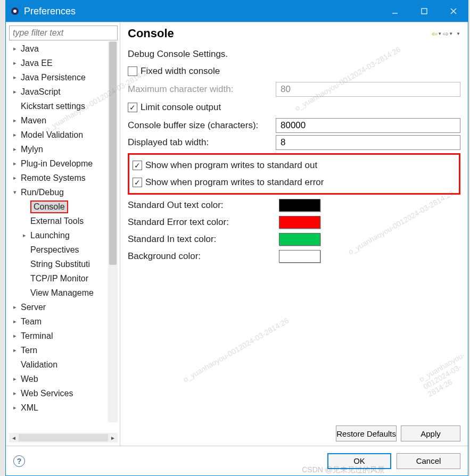 The width and height of the screenshot is (470, 476). Describe the element at coordinates (15, 193) in the screenshot. I see `expand-open-icon: ▾` at that location.